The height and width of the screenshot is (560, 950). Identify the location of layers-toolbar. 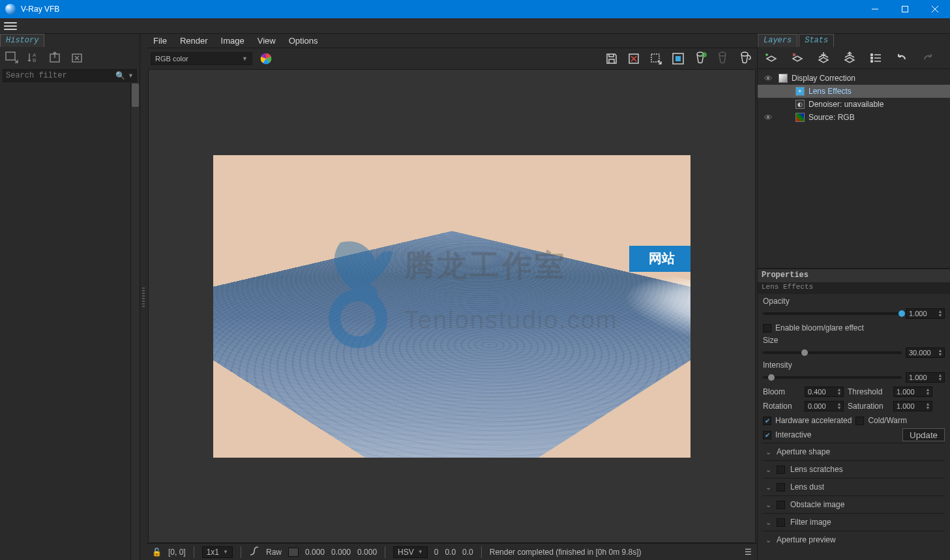
(854, 58).